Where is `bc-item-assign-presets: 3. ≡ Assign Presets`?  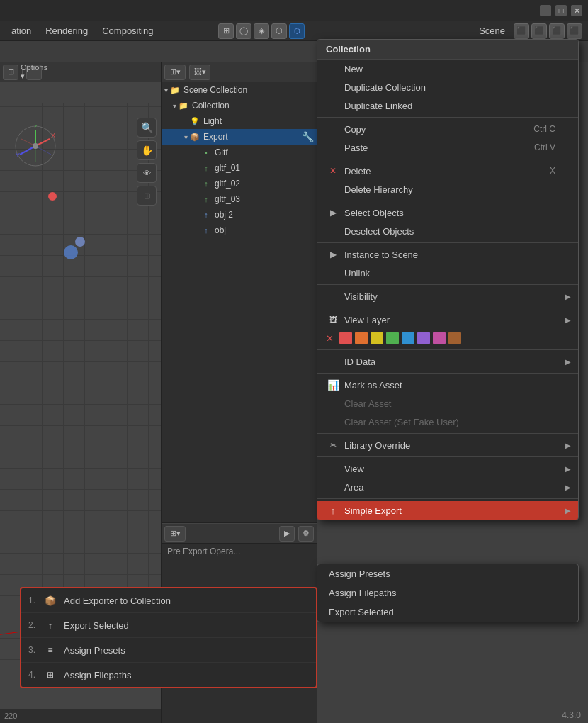 bc-item-assign-presets: 3. ≡ Assign Presets is located at coordinates (169, 651).